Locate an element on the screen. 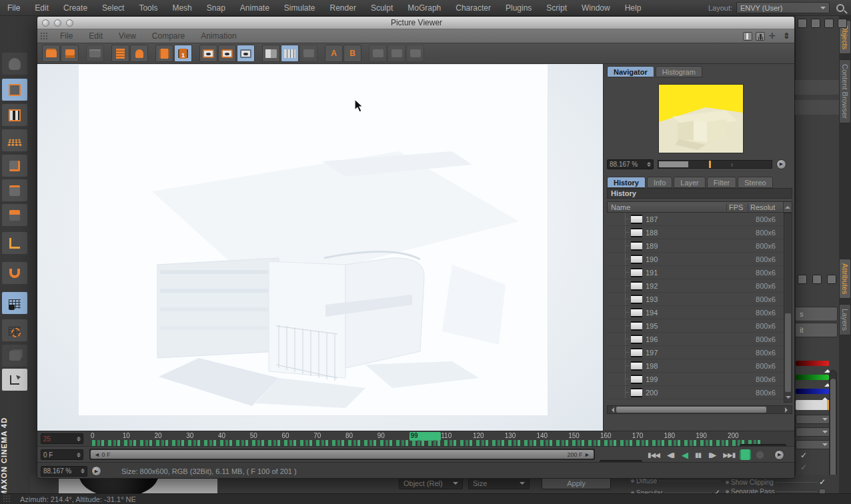  app-menu-item: Plugins is located at coordinates (519, 8).